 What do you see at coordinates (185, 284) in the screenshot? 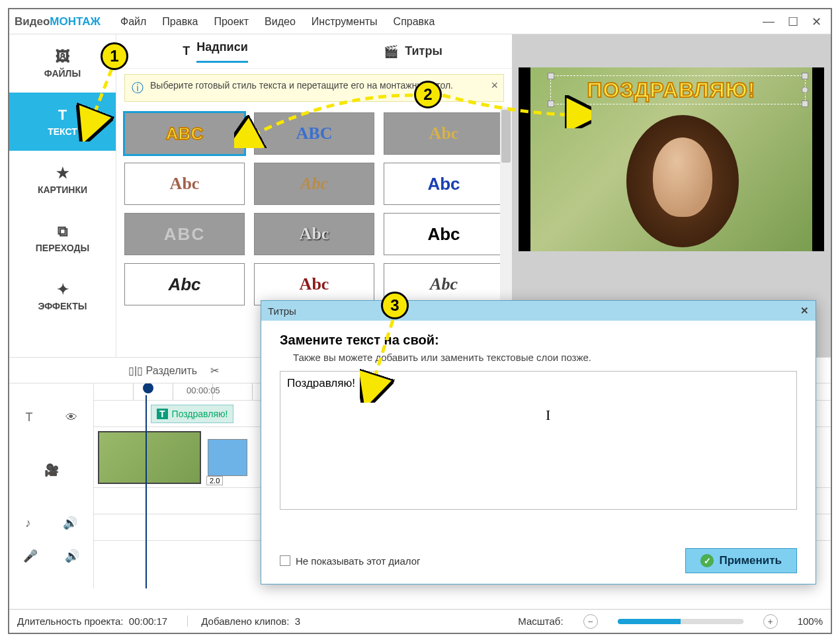
I see `text-style-10: Abc` at bounding box center [185, 284].